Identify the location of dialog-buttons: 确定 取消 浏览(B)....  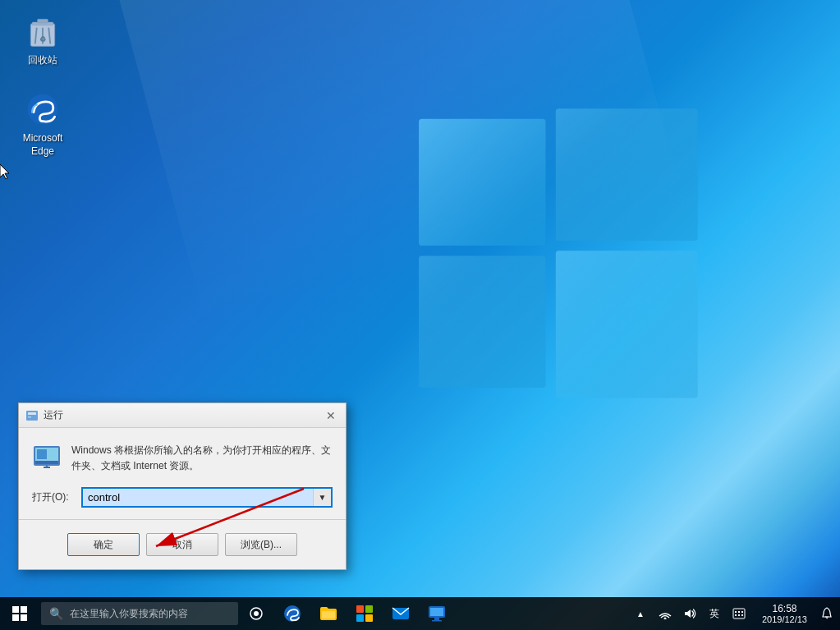
(182, 545).